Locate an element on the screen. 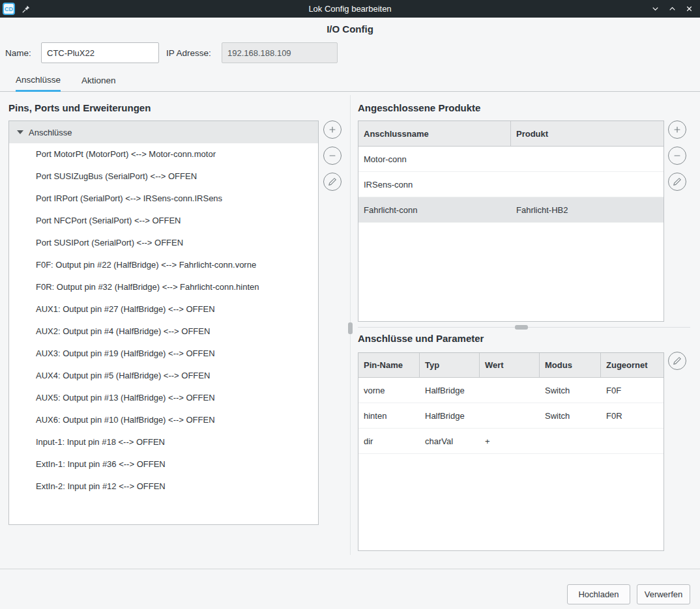 The height and width of the screenshot is (609, 700). column-header-typ: Typ is located at coordinates (450, 365).